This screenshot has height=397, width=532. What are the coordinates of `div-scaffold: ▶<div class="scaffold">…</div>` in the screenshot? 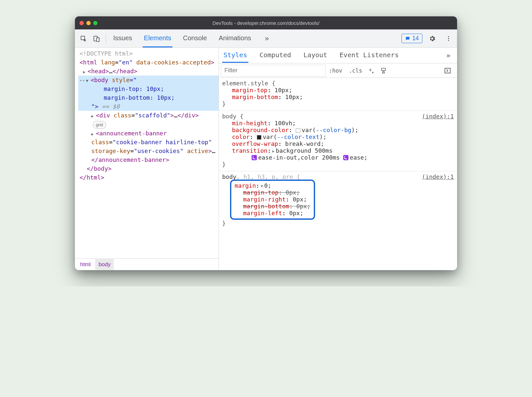 It's located at (149, 115).